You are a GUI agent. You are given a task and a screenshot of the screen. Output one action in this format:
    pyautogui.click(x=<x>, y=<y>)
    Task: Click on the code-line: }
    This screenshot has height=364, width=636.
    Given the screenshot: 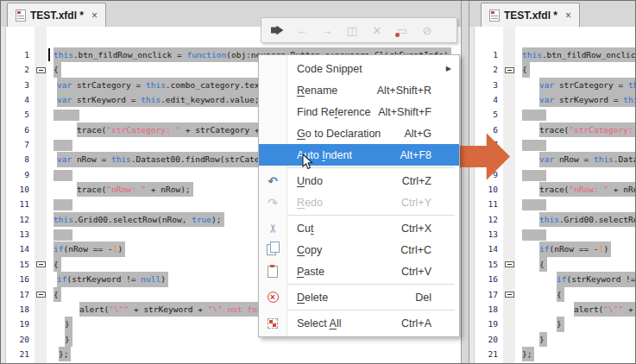 What is the action you would take?
    pyautogui.click(x=579, y=340)
    